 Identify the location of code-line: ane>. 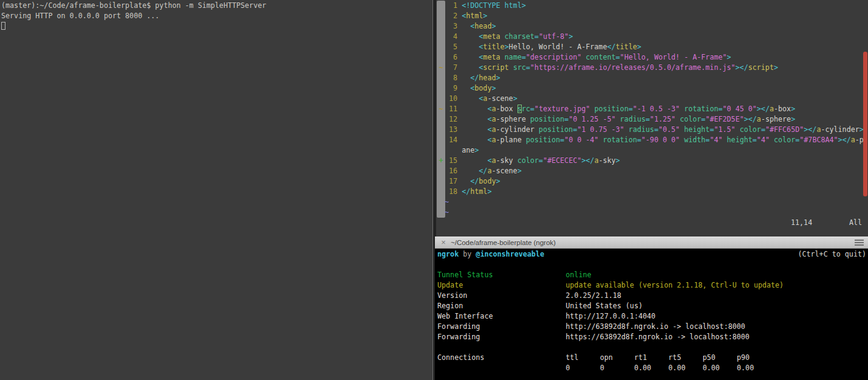
(462, 151).